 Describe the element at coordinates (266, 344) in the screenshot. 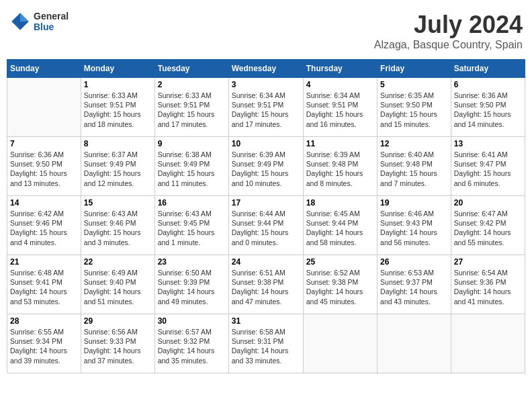

I see `calendar-week-row: 28Sunrise: 6:55 AM Sunset: 9:34 PM Dayli…` at that location.